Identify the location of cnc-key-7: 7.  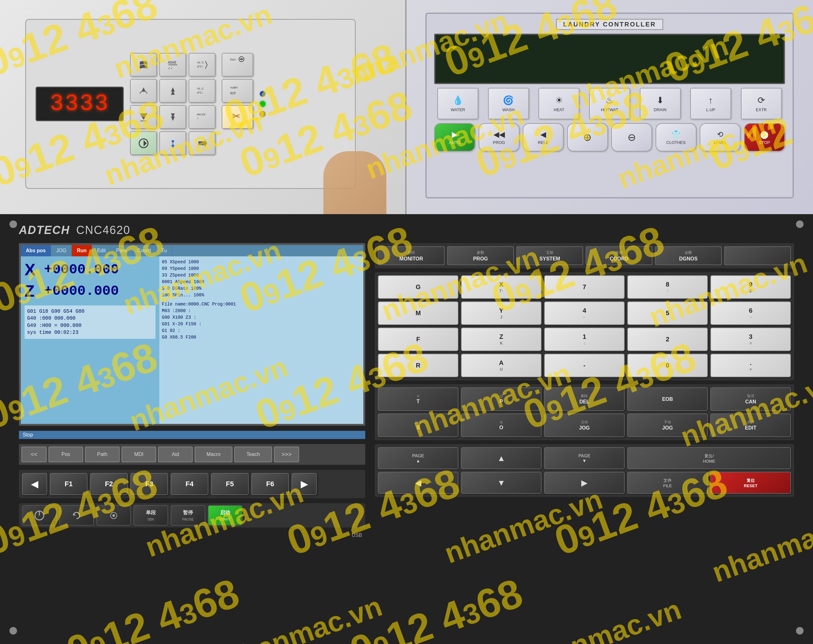
(584, 287).